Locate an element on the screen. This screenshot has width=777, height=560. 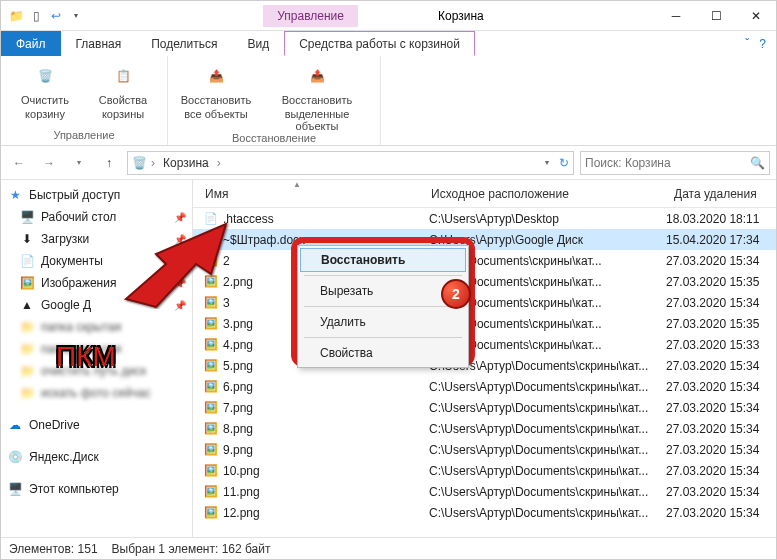
sidebar-item: 📁искать фото сейчас is located at coordinates (96, 393).